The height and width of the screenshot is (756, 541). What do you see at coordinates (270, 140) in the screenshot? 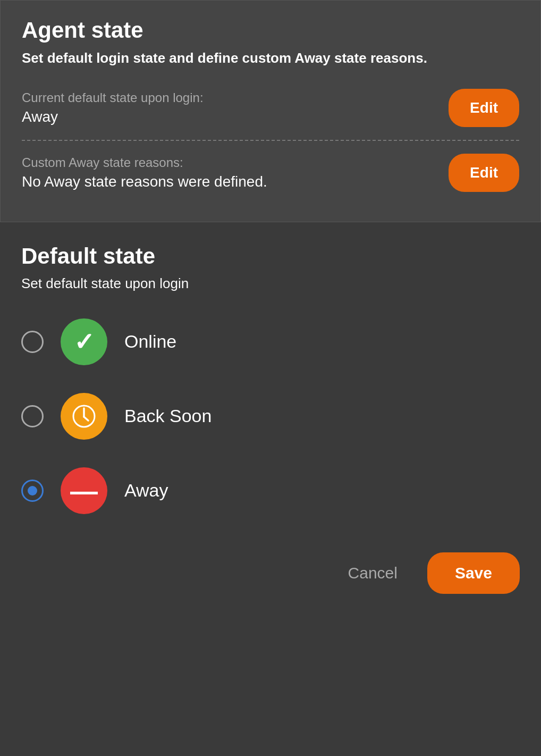
I see `section-divider` at bounding box center [270, 140].